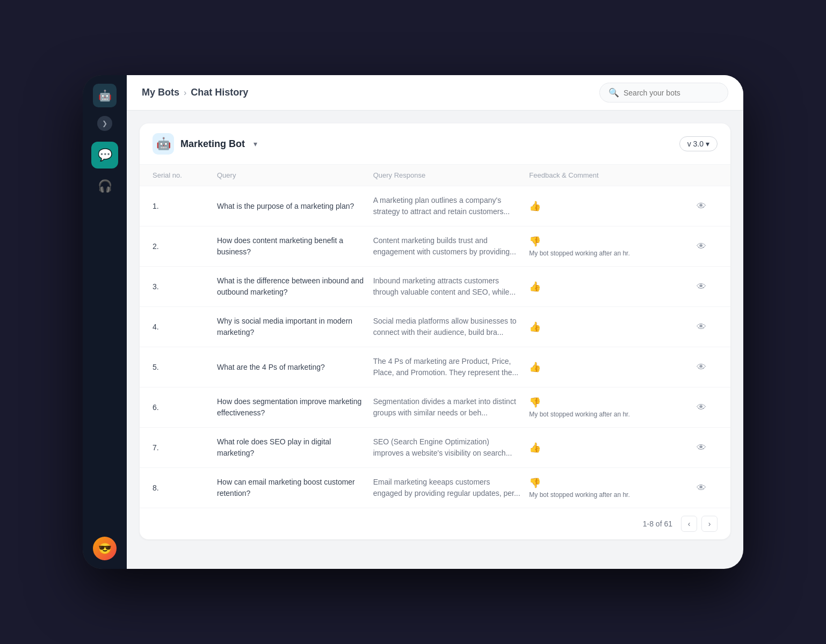  I want to click on table-row: 1. What is the purpose of a marketing pl…, so click(435, 206).